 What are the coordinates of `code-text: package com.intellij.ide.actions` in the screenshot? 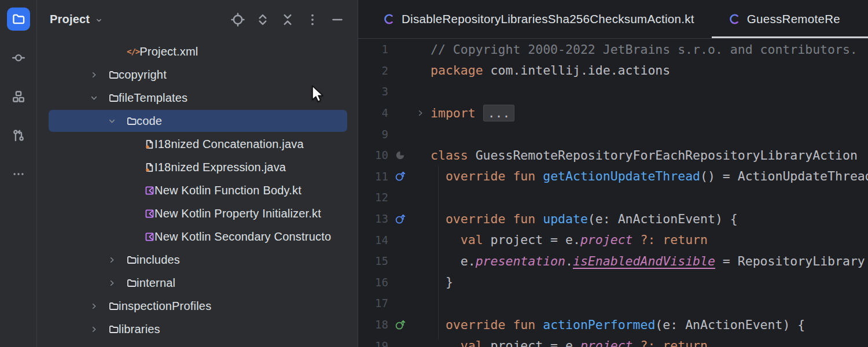 It's located at (550, 71).